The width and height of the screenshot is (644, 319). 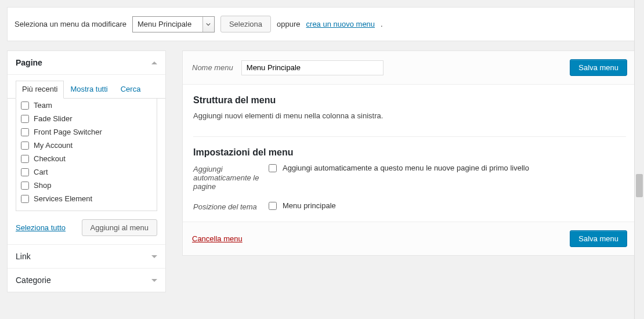 What do you see at coordinates (168, 24) in the screenshot?
I see `menu-dropdown-selected: Menu Principale` at bounding box center [168, 24].